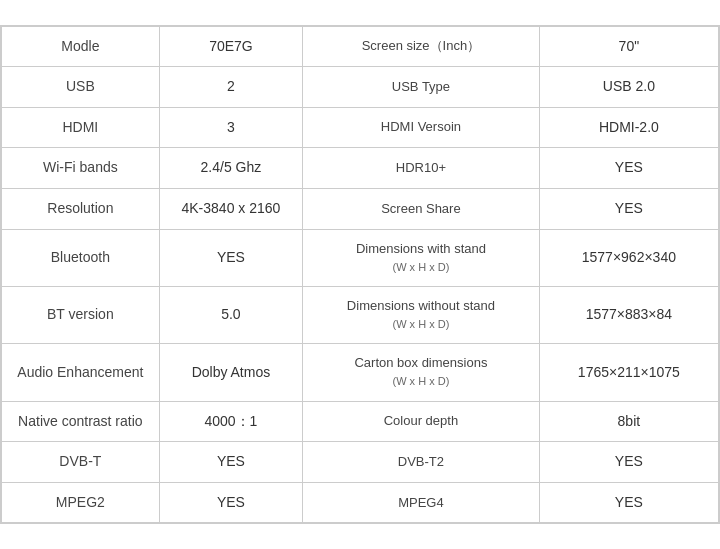 The image size is (720, 549). I want to click on spec-label: USB, so click(81, 88).